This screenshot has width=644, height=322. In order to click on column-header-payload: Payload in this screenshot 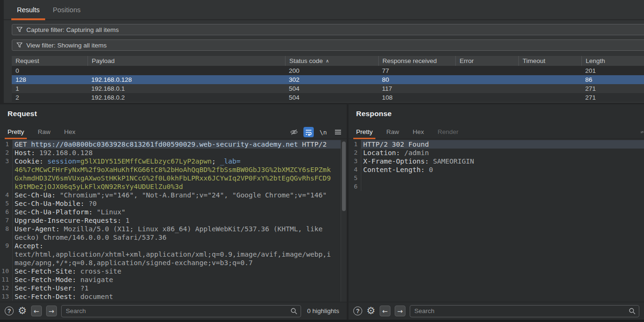, I will do `click(186, 61)`.